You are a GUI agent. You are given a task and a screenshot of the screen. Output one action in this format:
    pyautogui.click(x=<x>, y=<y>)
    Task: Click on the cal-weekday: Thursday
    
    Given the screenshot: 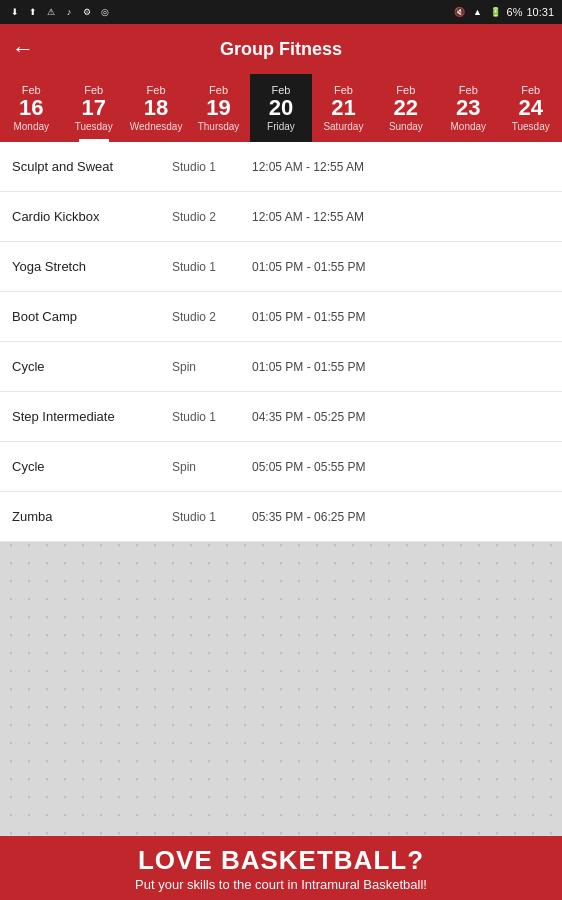 What is the action you would take?
    pyautogui.click(x=219, y=126)
    